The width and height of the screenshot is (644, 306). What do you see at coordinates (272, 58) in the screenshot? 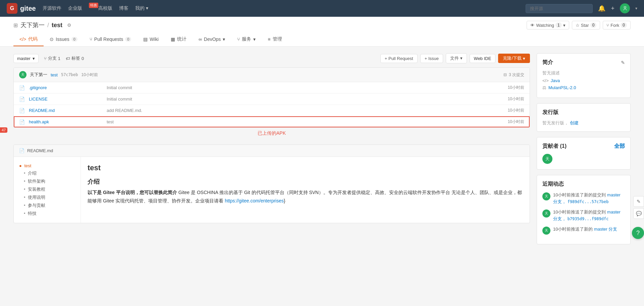
I see `branch-bar: master ▾ ⑂ 分支 1 🏷 标签 0 +` at bounding box center [272, 58].